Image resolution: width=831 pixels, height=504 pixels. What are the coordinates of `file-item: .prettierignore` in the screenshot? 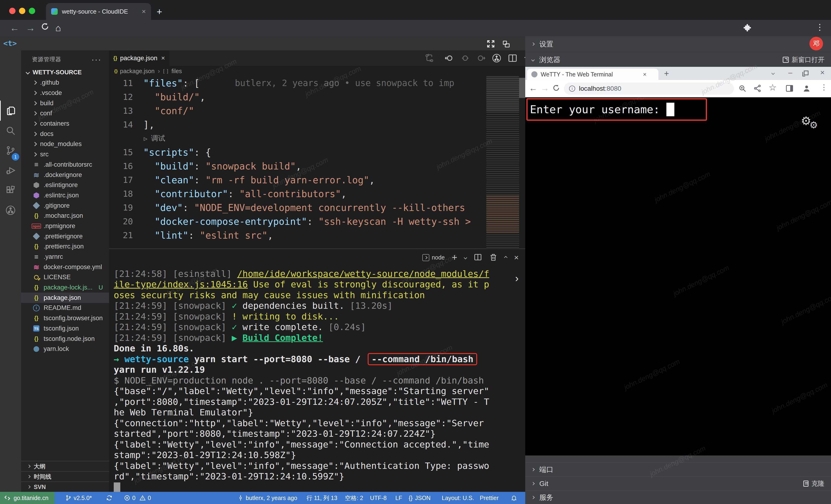 It's located at (65, 236).